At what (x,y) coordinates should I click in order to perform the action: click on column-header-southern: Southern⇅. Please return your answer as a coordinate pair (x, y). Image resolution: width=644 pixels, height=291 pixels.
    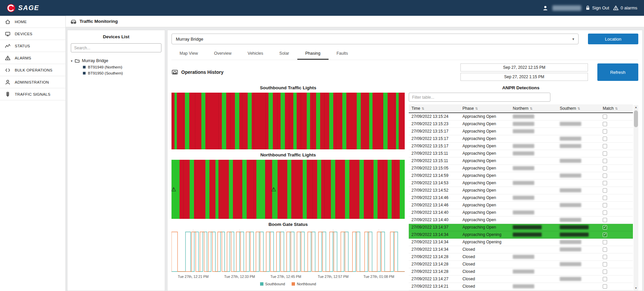
    Looking at the image, I should click on (579, 109).